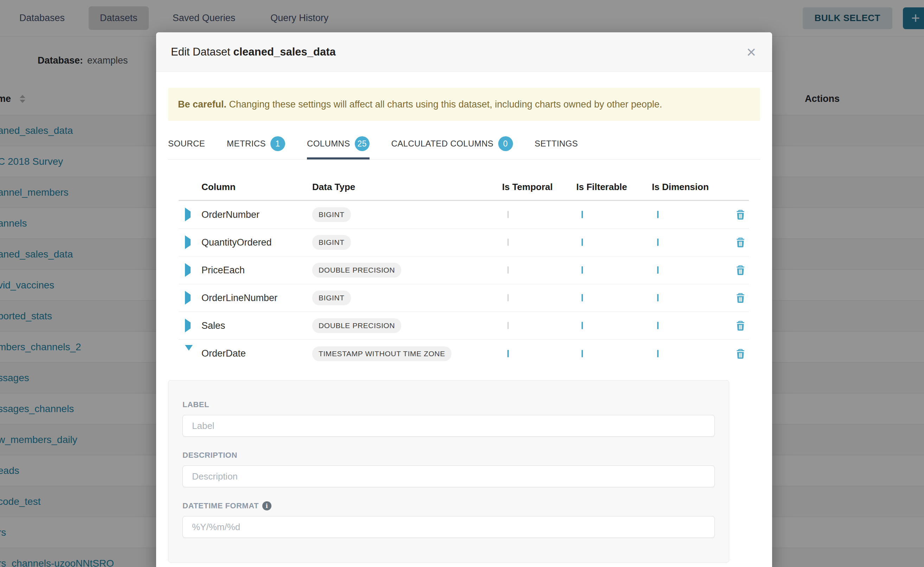  What do you see at coordinates (449, 405) in the screenshot?
I see `label-field-label: LABEL` at bounding box center [449, 405].